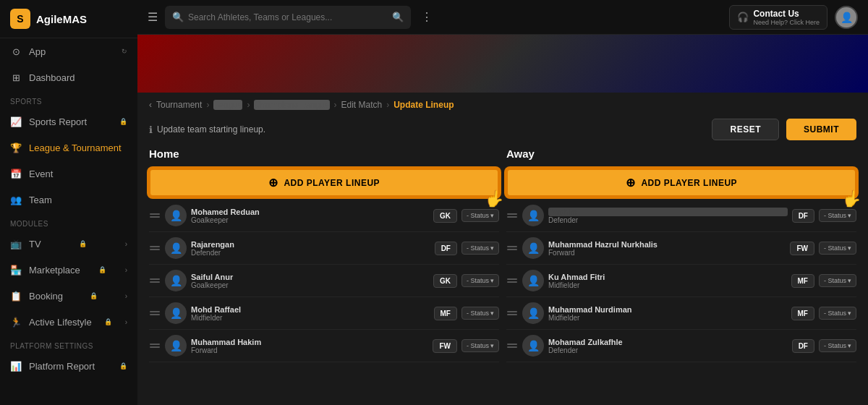 The image size is (868, 405). I want to click on sidebar-item-sports-report: 📈 Sports Report 🔒, so click(69, 122).